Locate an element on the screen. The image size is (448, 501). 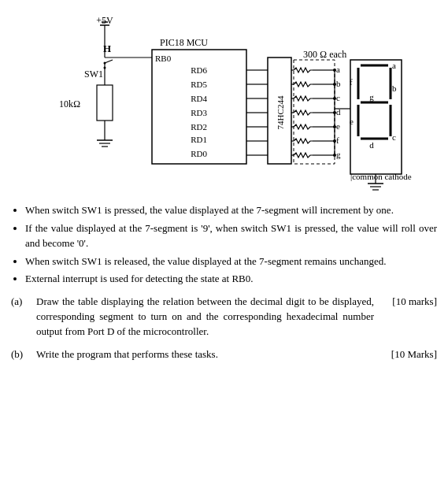
question-label-1: (b) is located at coordinates (24, 354).